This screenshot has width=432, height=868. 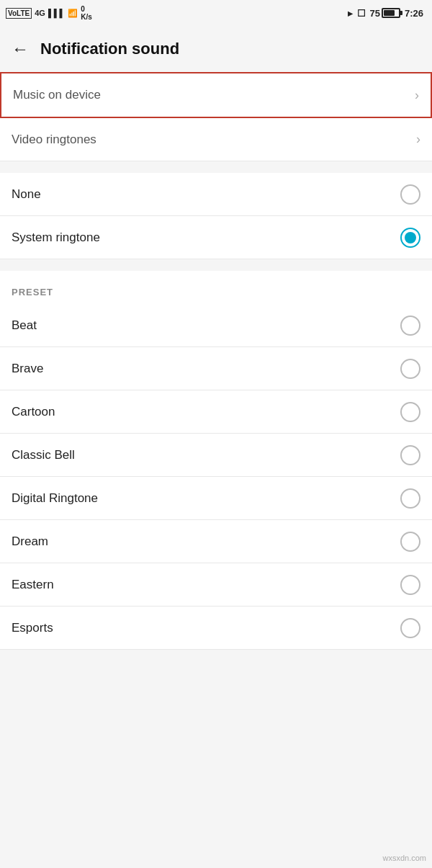 What do you see at coordinates (24, 326) in the screenshot?
I see `beat-label: Beat` at bounding box center [24, 326].